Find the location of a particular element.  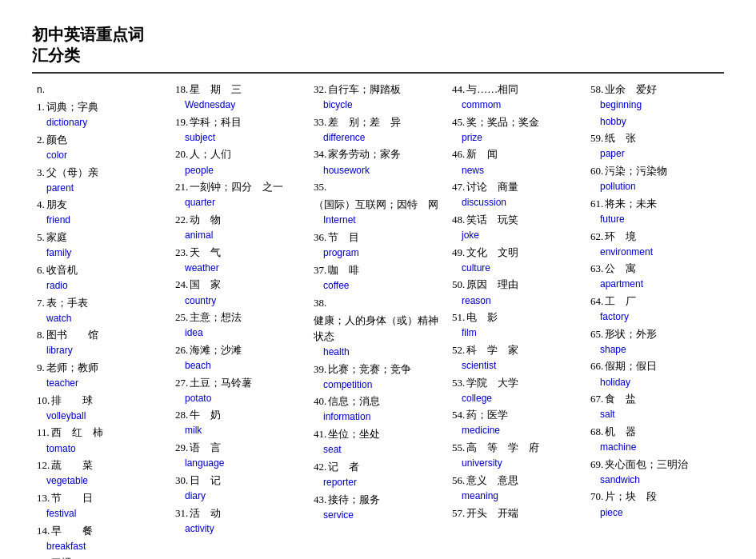

list-item: 11.西 红 柿tomato is located at coordinates (101, 440).